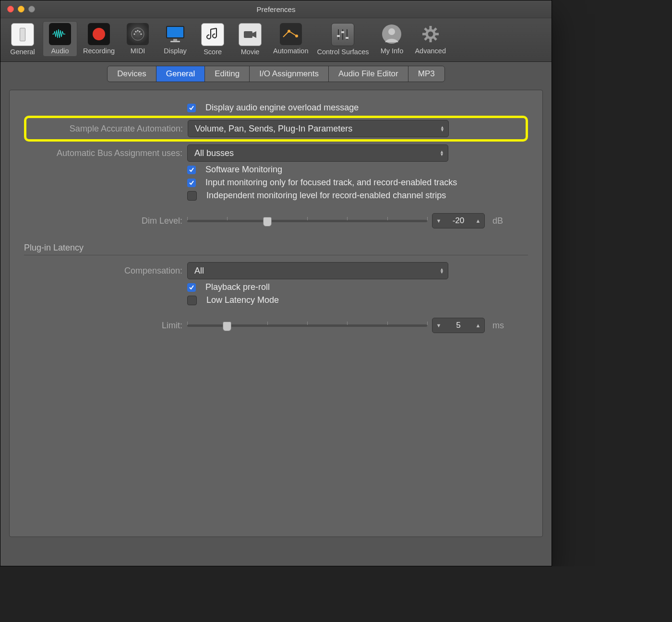  What do you see at coordinates (243, 300) in the screenshot?
I see `low-latency-label: Low Latency Mode` at bounding box center [243, 300].